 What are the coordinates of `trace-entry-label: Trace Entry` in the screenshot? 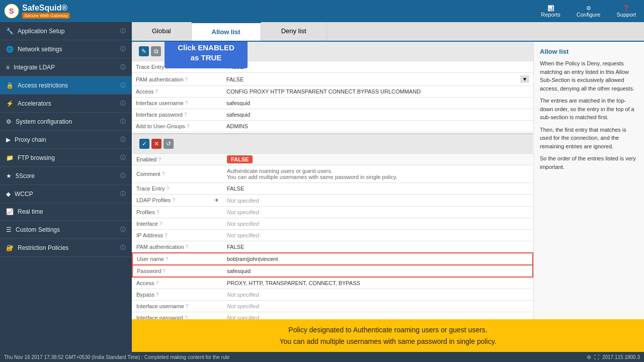 It's located at (150, 189).